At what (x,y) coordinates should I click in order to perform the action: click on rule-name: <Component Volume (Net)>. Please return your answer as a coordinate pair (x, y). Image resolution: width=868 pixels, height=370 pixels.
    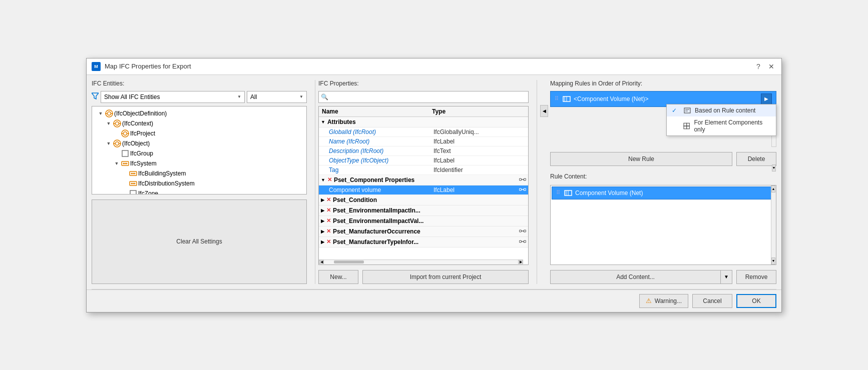
    Looking at the image, I should click on (666, 99).